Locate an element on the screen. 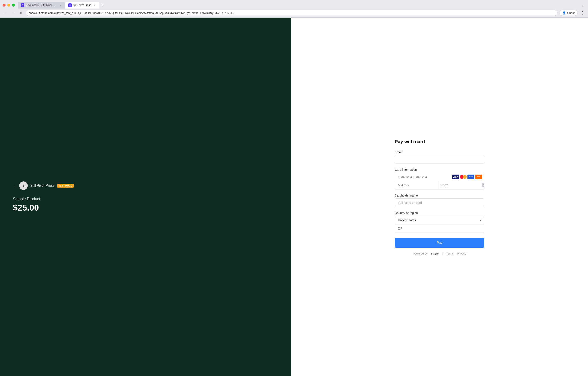 This screenshot has height=376, width=588. reload-icon: ↻ is located at coordinates (21, 13).